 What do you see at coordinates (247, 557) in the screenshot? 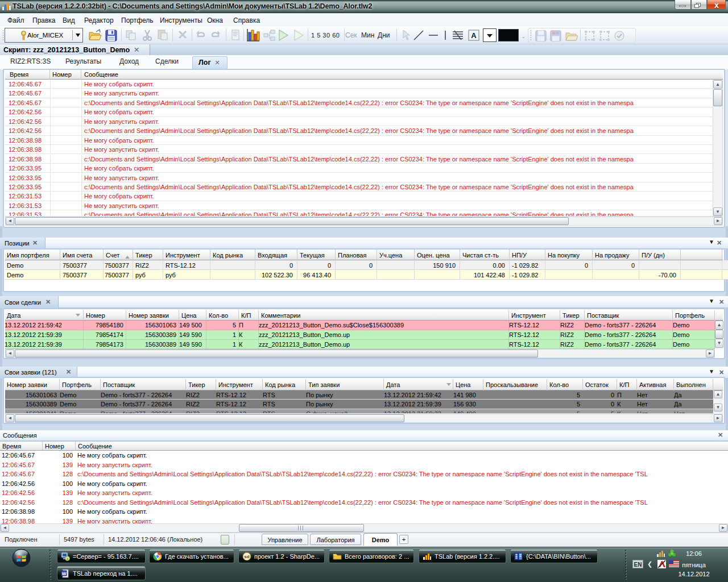
I see `svg-text: sd` at bounding box center [247, 557].